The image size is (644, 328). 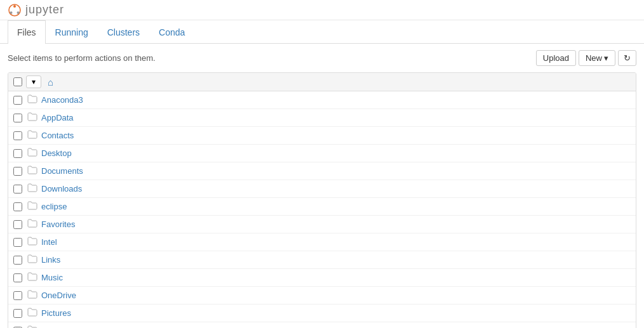 I want to click on list-item: eclipse, so click(x=322, y=207).